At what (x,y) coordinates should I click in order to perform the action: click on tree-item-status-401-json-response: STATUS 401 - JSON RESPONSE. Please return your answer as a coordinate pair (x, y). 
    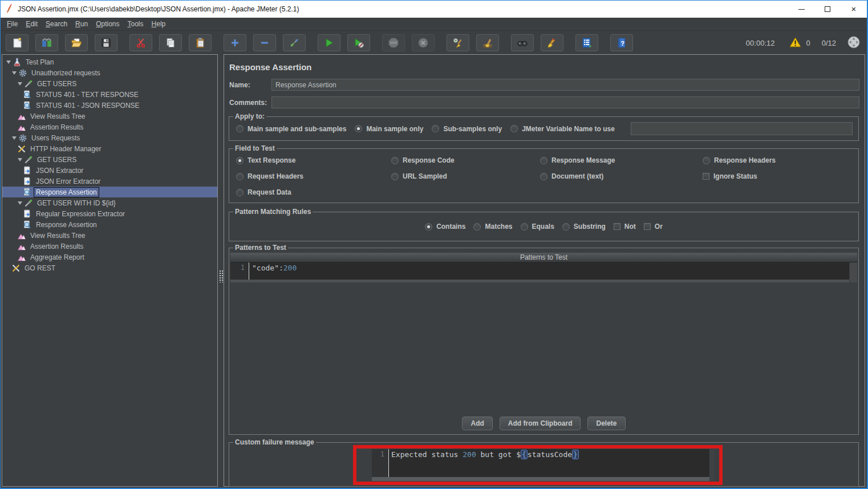
    Looking at the image, I should click on (109, 105).